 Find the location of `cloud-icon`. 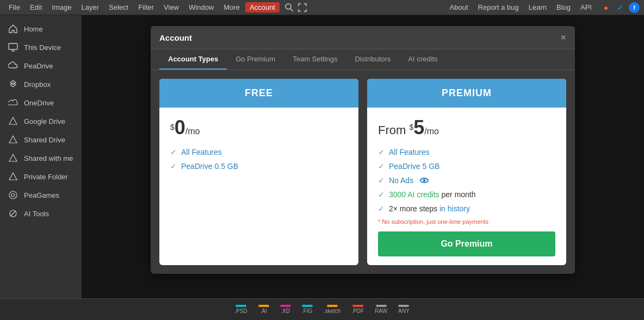

cloud-icon is located at coordinates (13, 66).